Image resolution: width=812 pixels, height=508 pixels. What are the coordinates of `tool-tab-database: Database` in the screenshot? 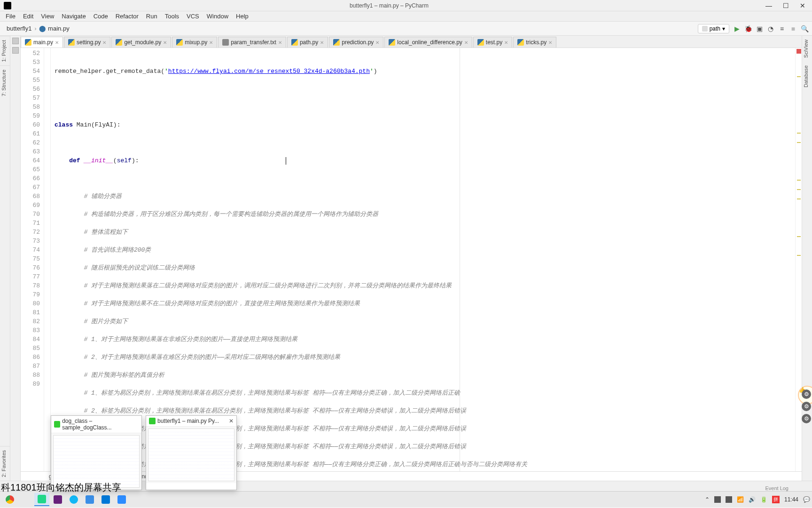 It's located at (807, 76).